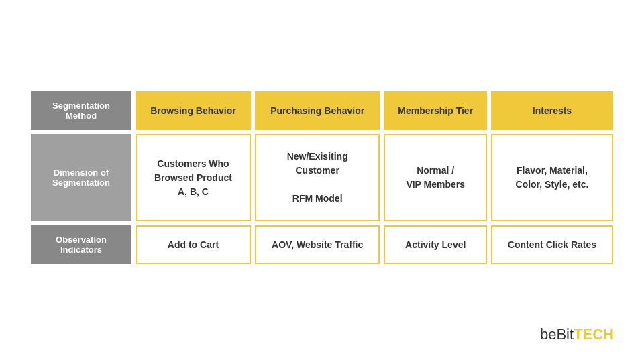 Image resolution: width=644 pixels, height=362 pixels. I want to click on observation-purchasing: AOV, Website Traffic, so click(318, 245).